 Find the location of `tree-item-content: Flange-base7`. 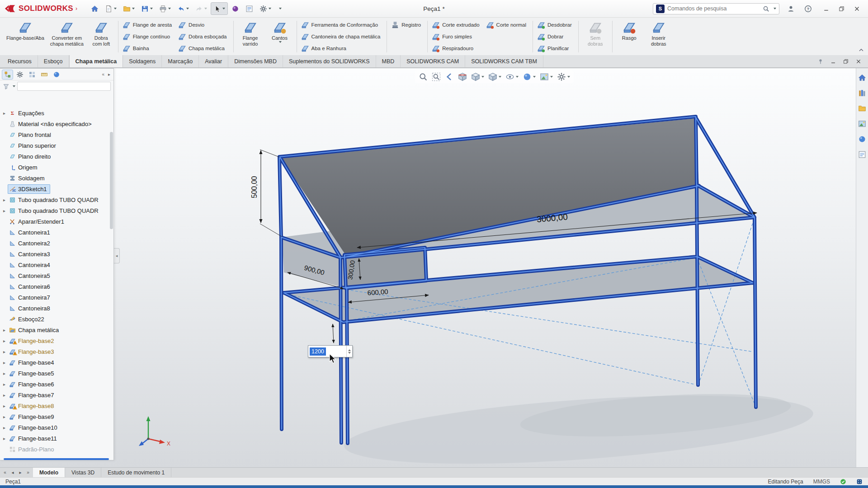

tree-item-content: Flange-base7 is located at coordinates (33, 395).